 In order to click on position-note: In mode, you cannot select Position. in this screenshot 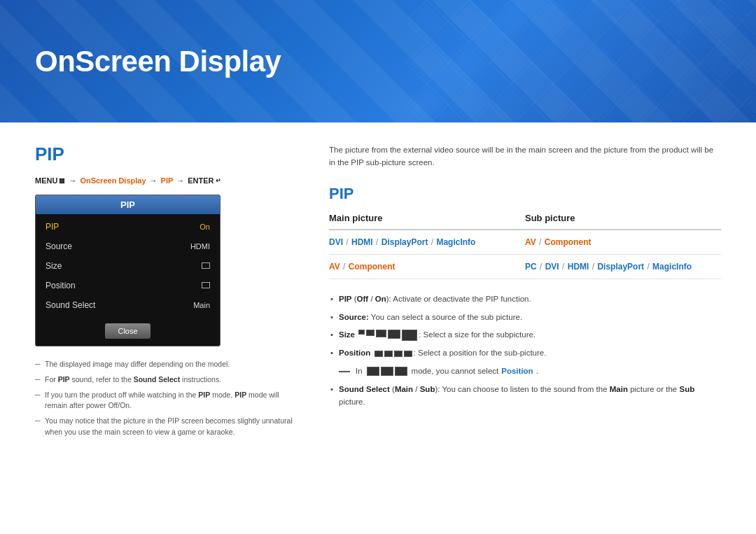, I will do `click(525, 372)`.